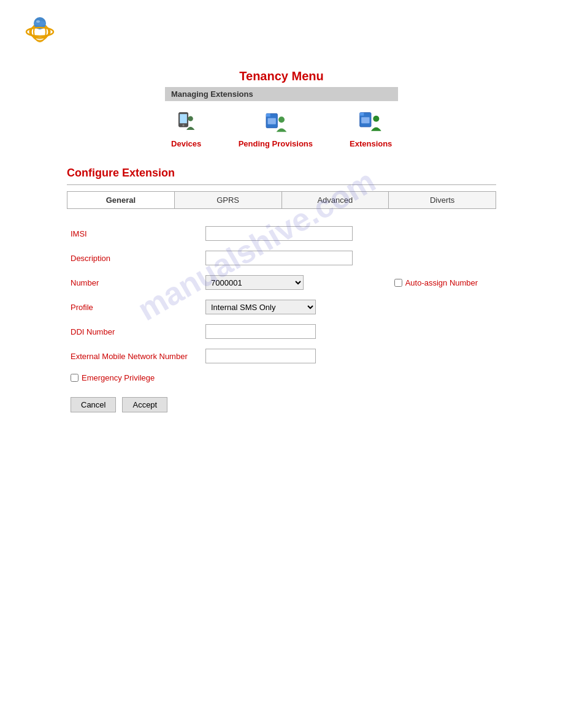 This screenshot has width=563, height=728. What do you see at coordinates (437, 283) in the screenshot?
I see `auto-assign-cell: Auto-assign Number` at bounding box center [437, 283].